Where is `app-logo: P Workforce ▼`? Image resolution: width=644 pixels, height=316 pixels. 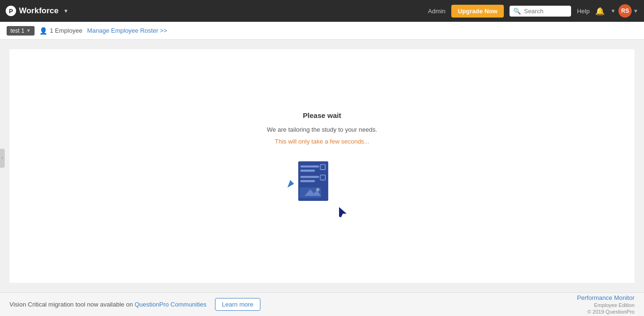 app-logo: P Workforce ▼ is located at coordinates (37, 11).